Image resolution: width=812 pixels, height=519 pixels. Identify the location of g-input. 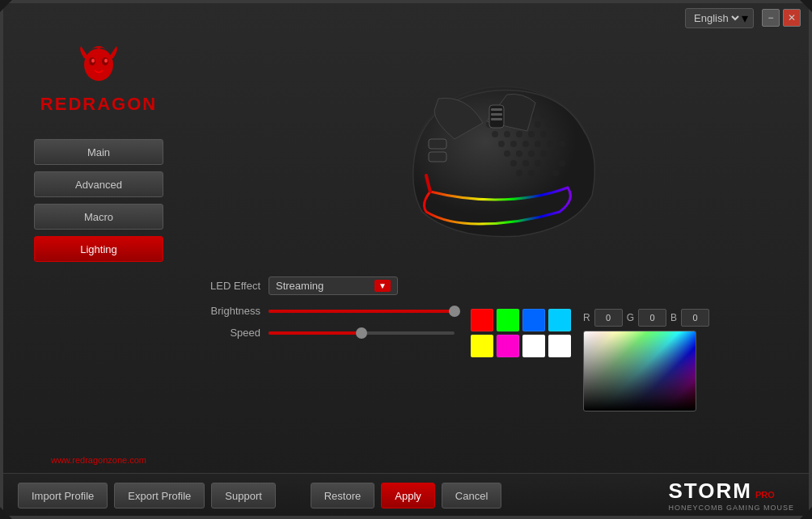
(652, 318).